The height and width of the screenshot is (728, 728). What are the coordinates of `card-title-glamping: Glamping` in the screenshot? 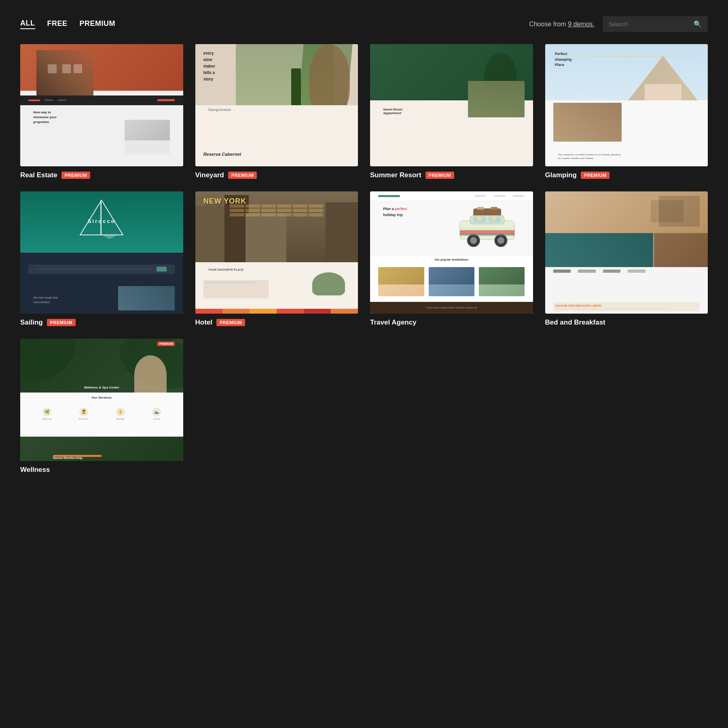 It's located at (561, 175).